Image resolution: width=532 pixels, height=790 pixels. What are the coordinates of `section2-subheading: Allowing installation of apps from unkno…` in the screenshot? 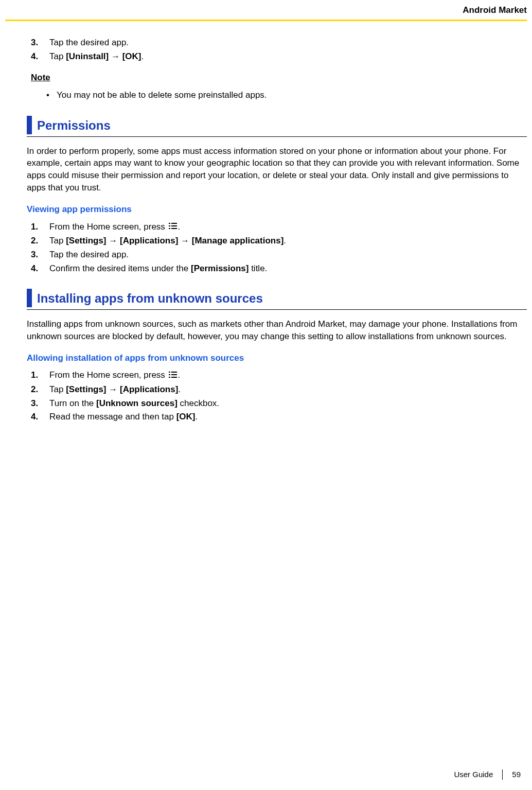 It's located at (277, 358).